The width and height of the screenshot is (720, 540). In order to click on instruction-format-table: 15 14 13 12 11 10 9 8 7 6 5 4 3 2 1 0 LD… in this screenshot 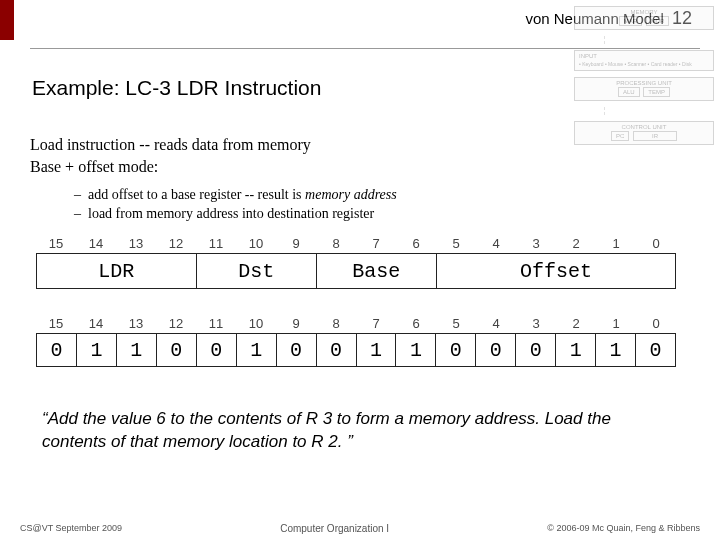, I will do `click(356, 262)`.